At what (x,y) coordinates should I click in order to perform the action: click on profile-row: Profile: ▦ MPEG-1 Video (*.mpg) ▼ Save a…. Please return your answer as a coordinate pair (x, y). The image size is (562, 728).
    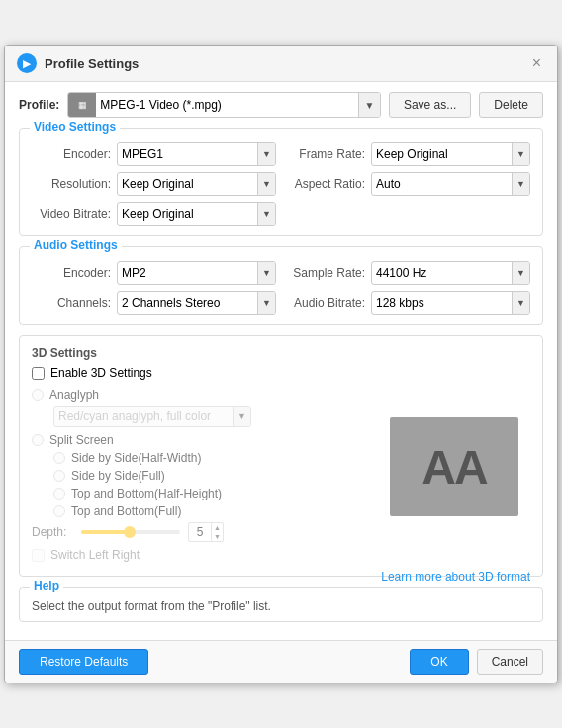
    Looking at the image, I should click on (281, 105).